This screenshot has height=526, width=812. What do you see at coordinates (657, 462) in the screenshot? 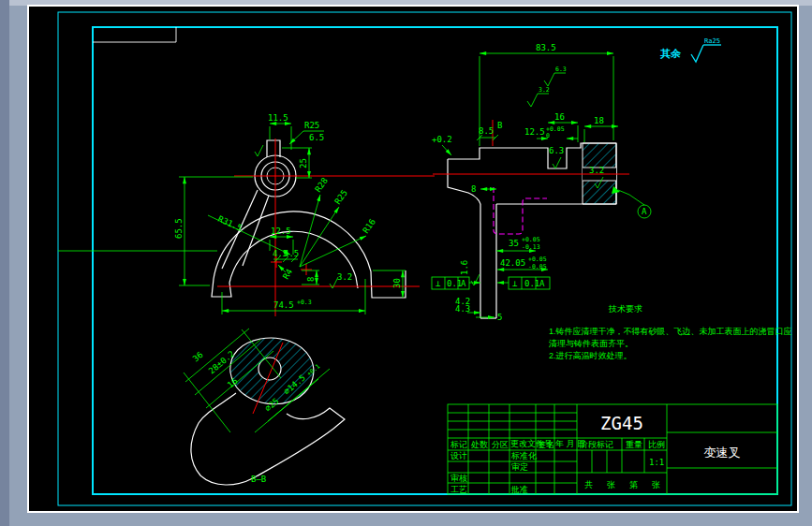
I see `scale-value: 1:1` at bounding box center [657, 462].